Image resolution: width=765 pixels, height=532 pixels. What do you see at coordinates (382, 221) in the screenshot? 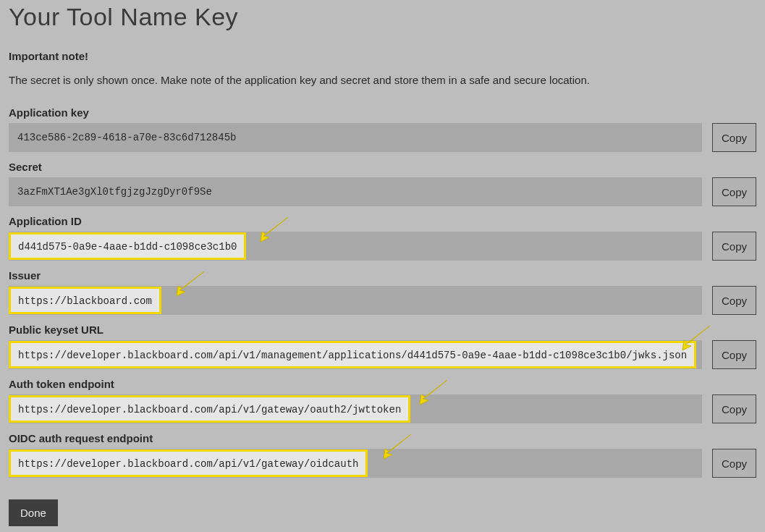
I see `application-id-label: Application ID` at bounding box center [382, 221].